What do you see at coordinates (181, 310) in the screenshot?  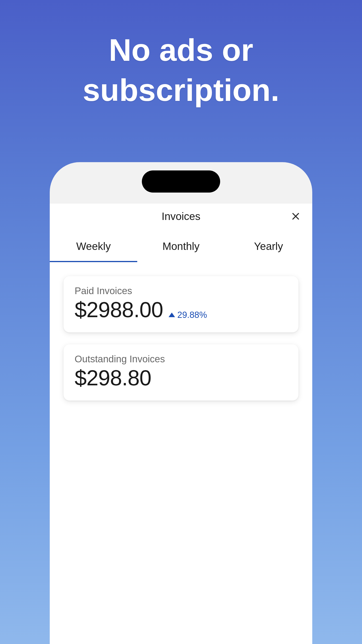 I see `card-value-row: $2988.00 29.88%` at bounding box center [181, 310].